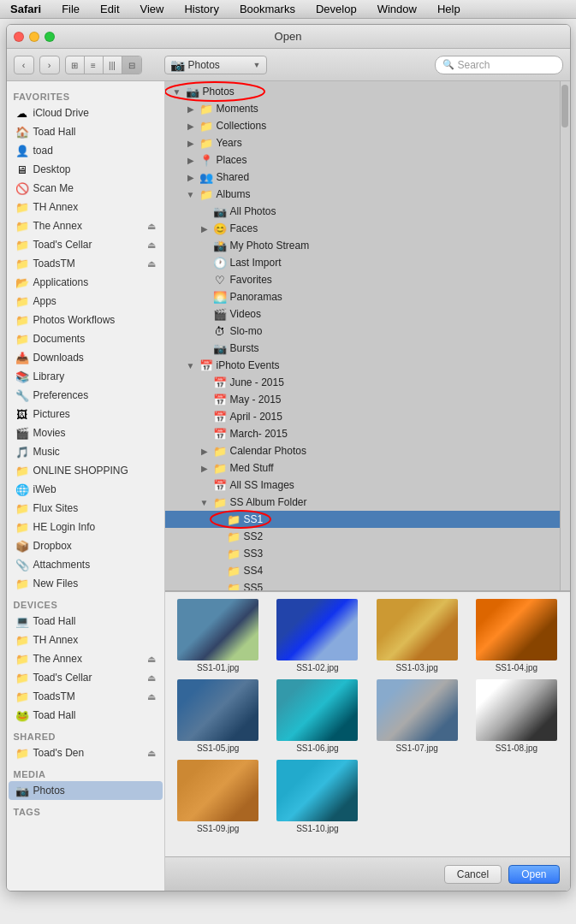 This screenshot has width=576, height=924. Describe the element at coordinates (368, 348) in the screenshot. I see `file-item-bursts: 📷 Bursts` at that location.